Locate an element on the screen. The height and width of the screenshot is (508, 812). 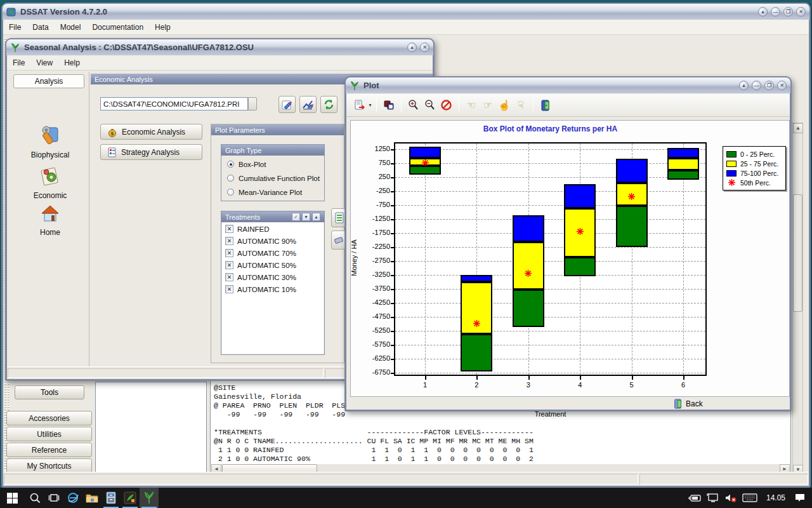
export-dropdown-icon: ▼ is located at coordinates (370, 105).